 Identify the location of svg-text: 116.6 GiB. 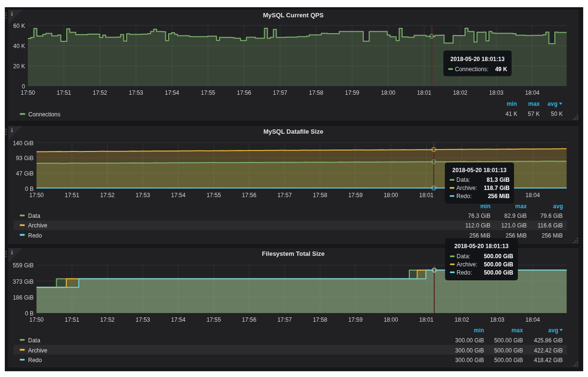
(550, 226).